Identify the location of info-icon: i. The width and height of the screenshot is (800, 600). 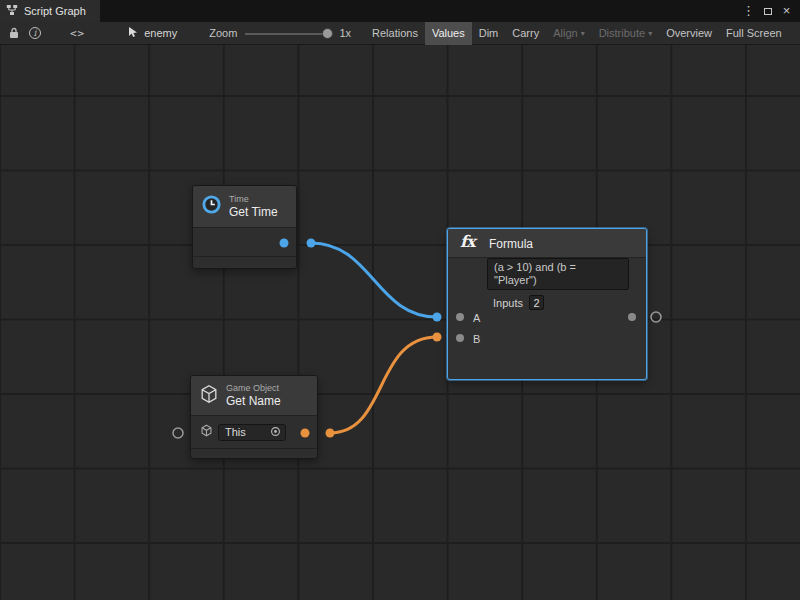
(35, 34).